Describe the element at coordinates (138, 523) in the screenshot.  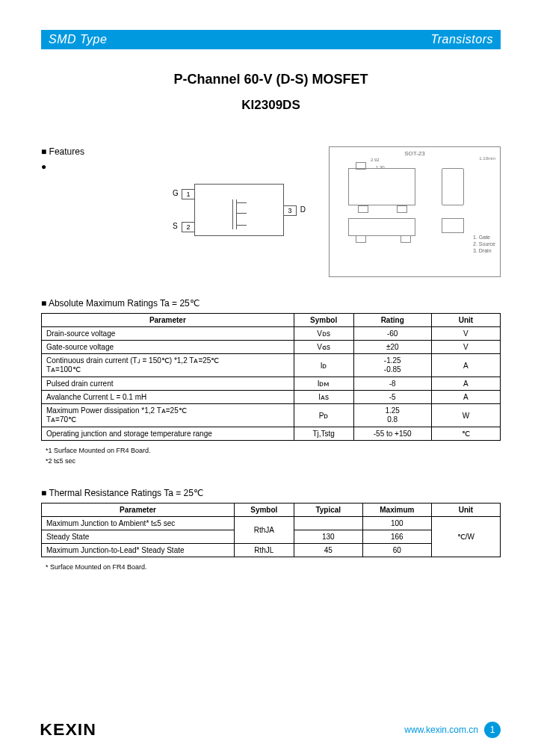
I see `cell: Maximum Junction to Ambient* t≤5 sec` at that location.